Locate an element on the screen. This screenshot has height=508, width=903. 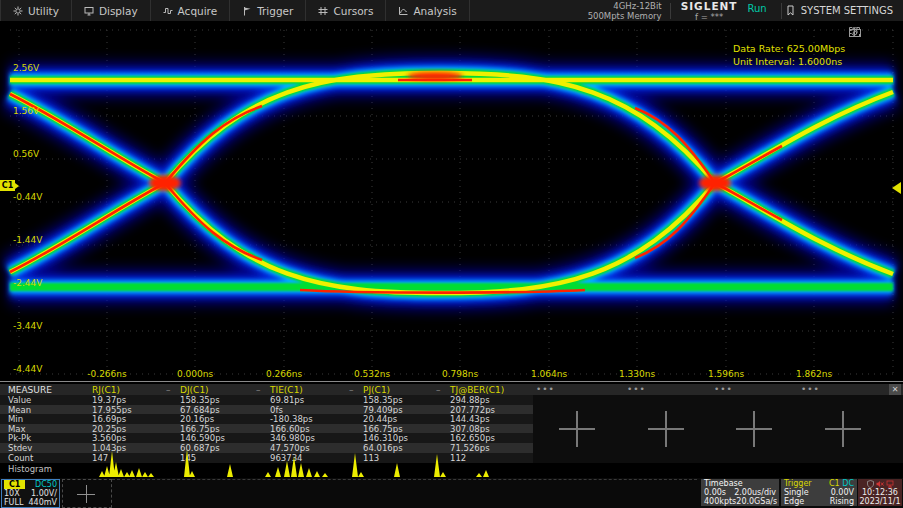
measure-row: Pk-Pk3.560ps146.590ps346.980ps146.310ps1… is located at coordinates (266, 438).